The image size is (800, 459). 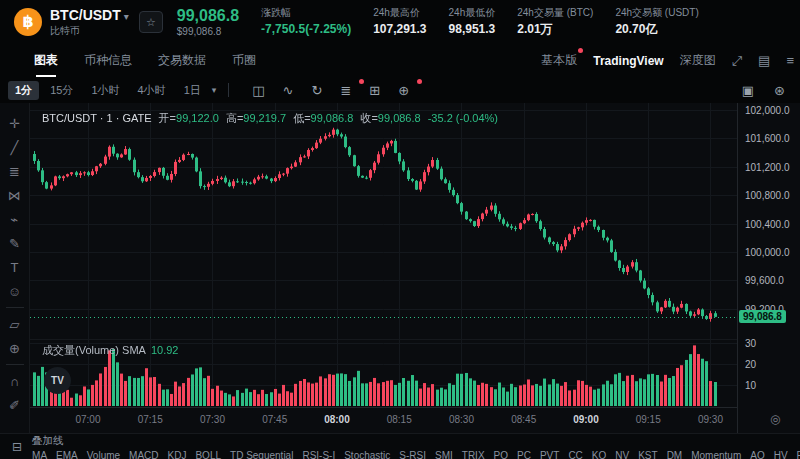 I want to click on indicator-PVT: PVT, so click(x=550, y=454).